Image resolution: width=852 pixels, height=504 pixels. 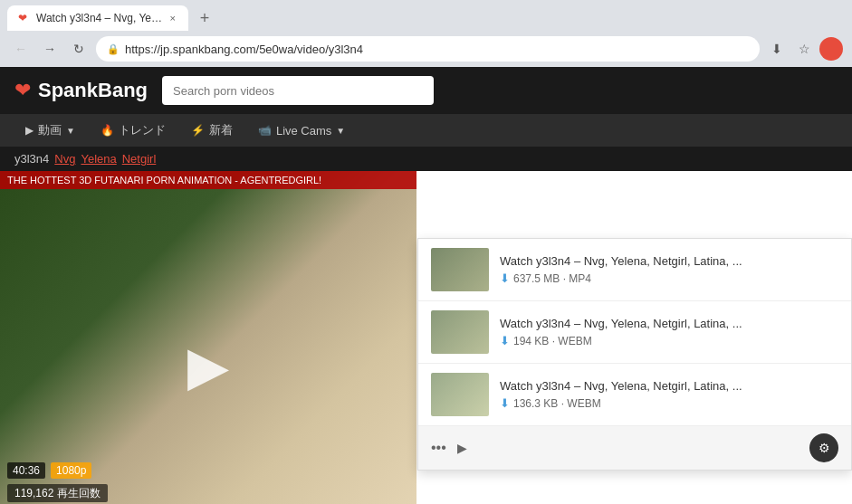 What do you see at coordinates (635, 448) in the screenshot?
I see `dropdown-footer: ••• ▶ ⚙` at bounding box center [635, 448].